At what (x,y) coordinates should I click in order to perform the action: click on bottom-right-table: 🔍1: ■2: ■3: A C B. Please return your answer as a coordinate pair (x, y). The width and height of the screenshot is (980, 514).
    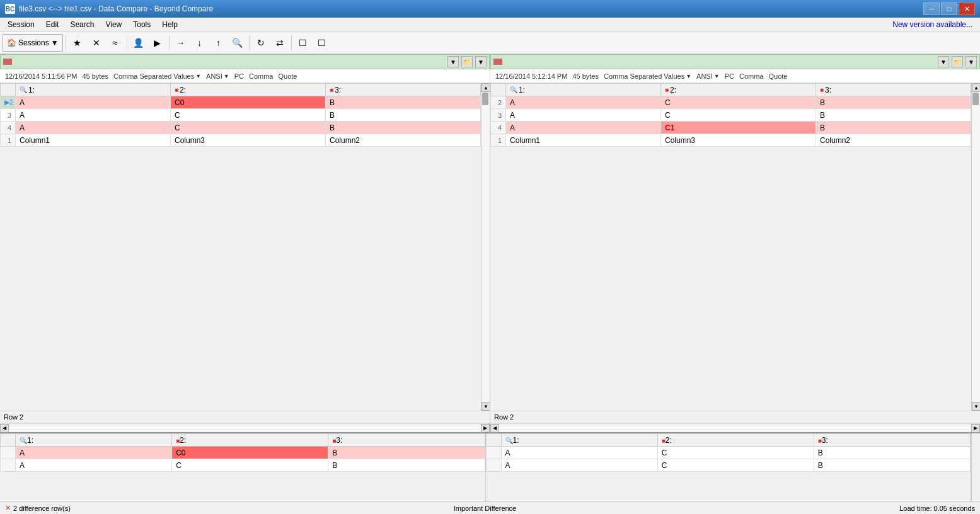
    Looking at the image, I should click on (729, 452).